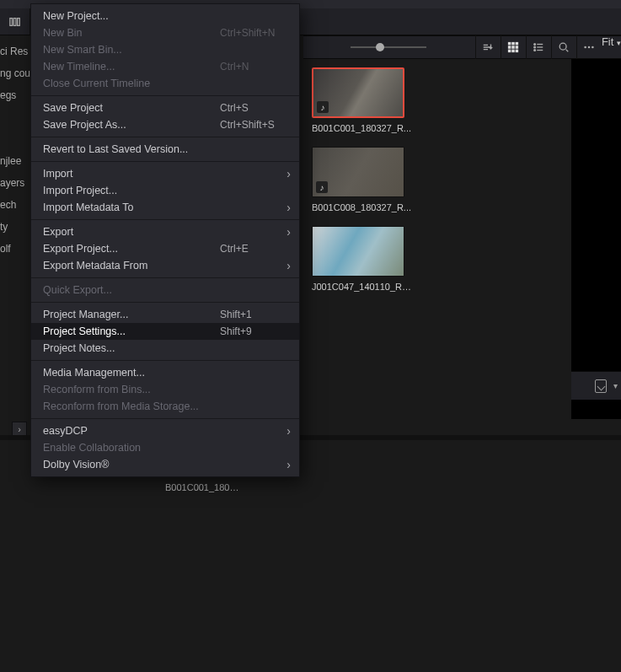 The width and height of the screenshot is (621, 672). I want to click on search-button, so click(564, 47).